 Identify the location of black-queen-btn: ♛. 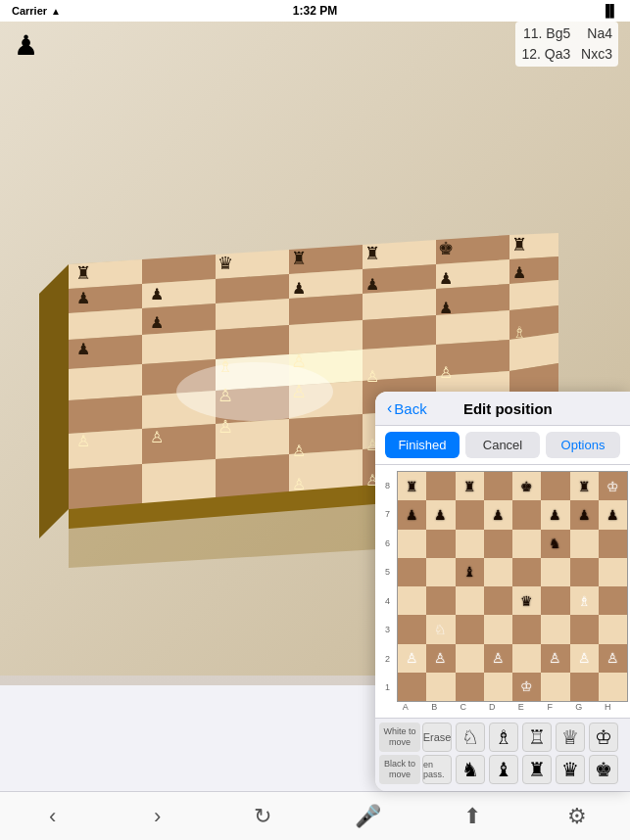
(570, 770).